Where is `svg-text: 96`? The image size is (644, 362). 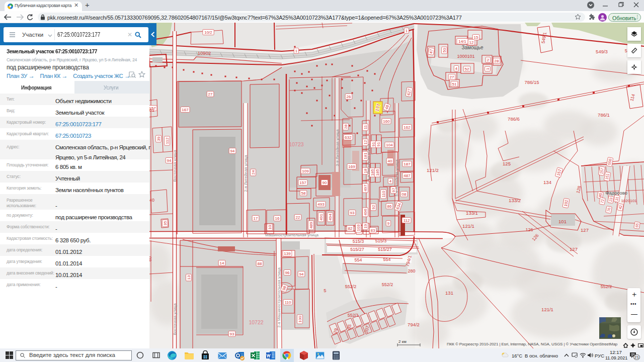
svg-text: 96 is located at coordinates (288, 273).